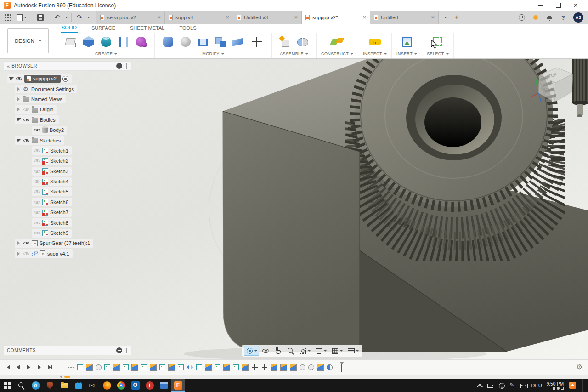 Image resolution: width=588 pixels, height=392 pixels. What do you see at coordinates (337, 42) in the screenshot?
I see `construct-plane-icon` at bounding box center [337, 42].